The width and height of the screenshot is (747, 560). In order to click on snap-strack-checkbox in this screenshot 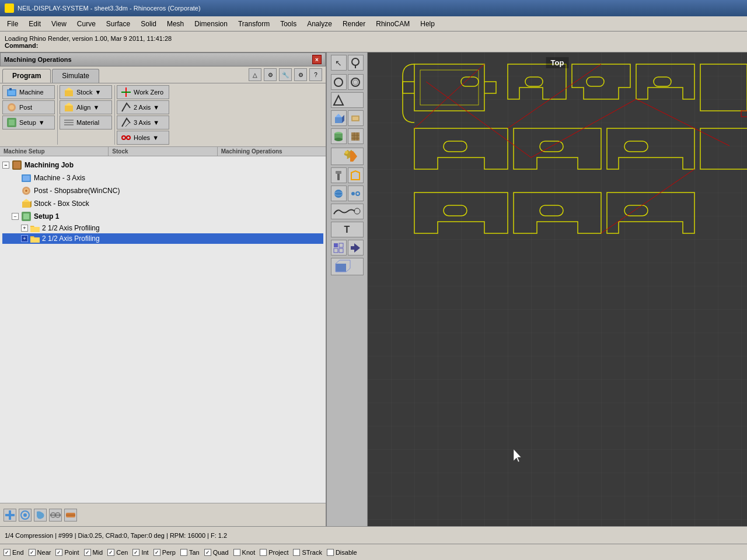, I will do `click(296, 552)`.